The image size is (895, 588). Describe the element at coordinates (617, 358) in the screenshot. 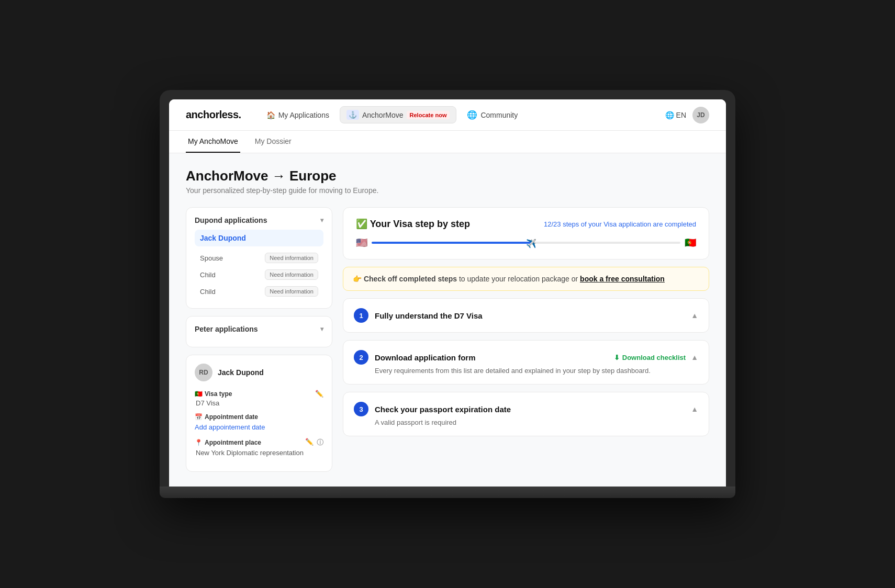

I see `download-icon: ⬇` at that location.